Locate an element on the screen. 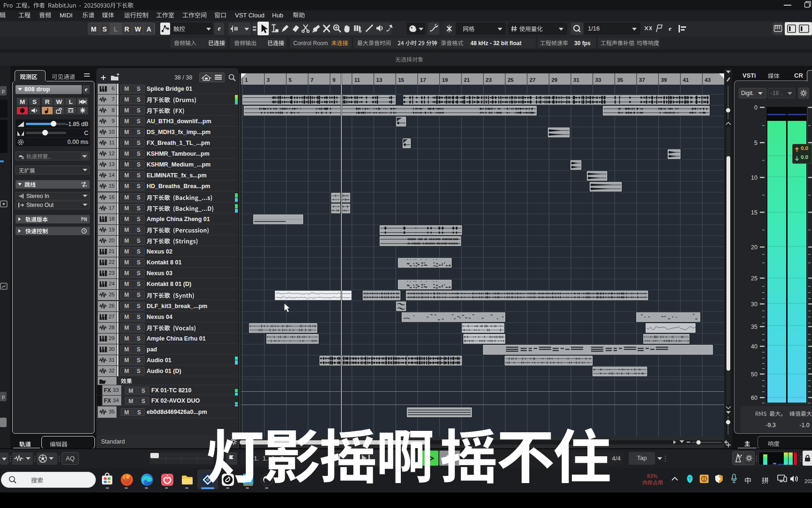  svg-text: 13 is located at coordinates (380, 80).